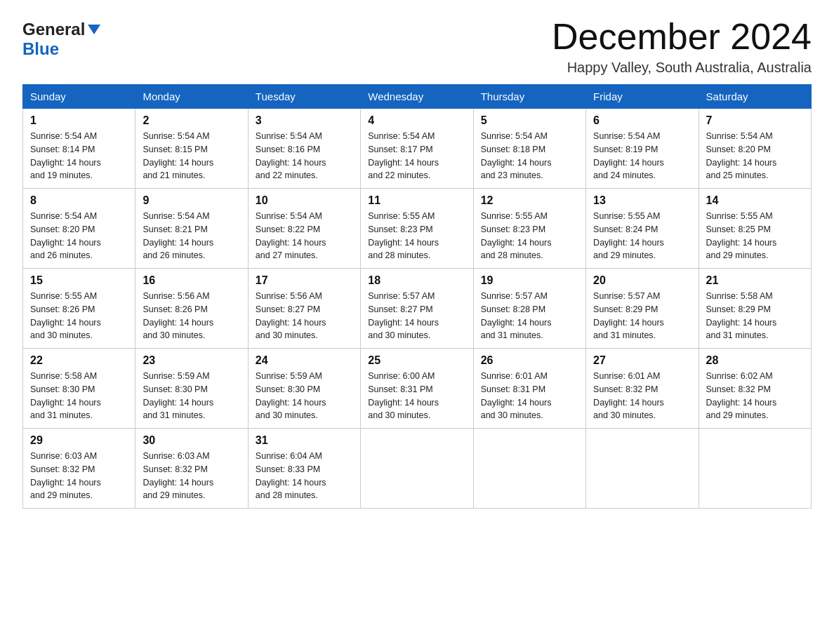  Describe the element at coordinates (304, 389) in the screenshot. I see `table-row: 24 Sunrise: 5:59 AM Sunset: 8:30 PM Dayl…` at that location.